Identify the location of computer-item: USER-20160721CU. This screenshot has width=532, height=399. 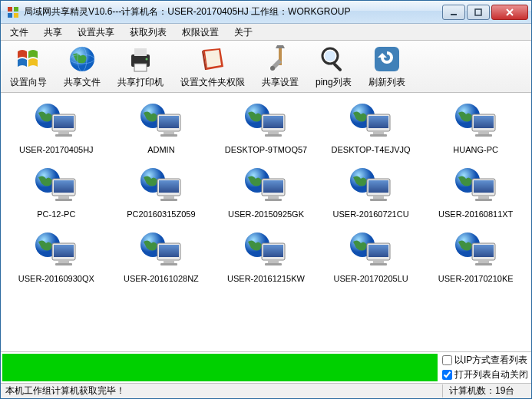
(372, 192).